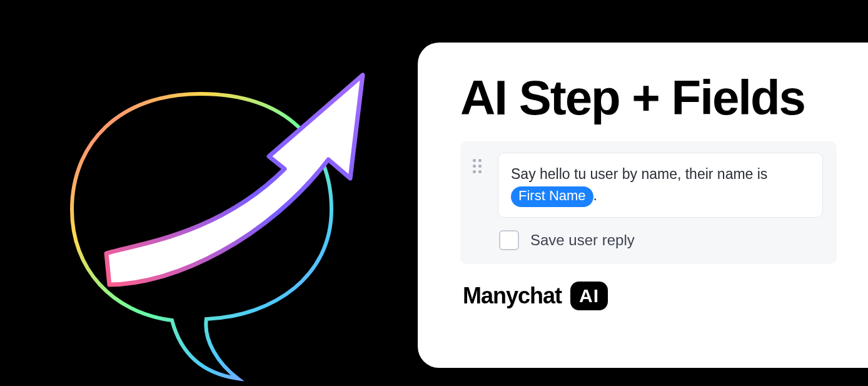  I want to click on card-title: AI Step + Fields, so click(648, 98).